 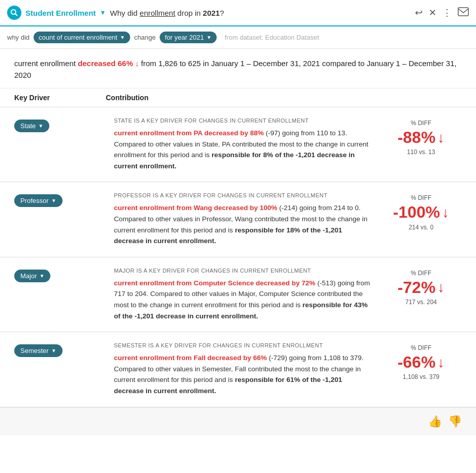 What do you see at coordinates (421, 212) in the screenshot?
I see `driver-cell-right: % DIFF -100% ↓ 214 vs. 0` at bounding box center [421, 212].